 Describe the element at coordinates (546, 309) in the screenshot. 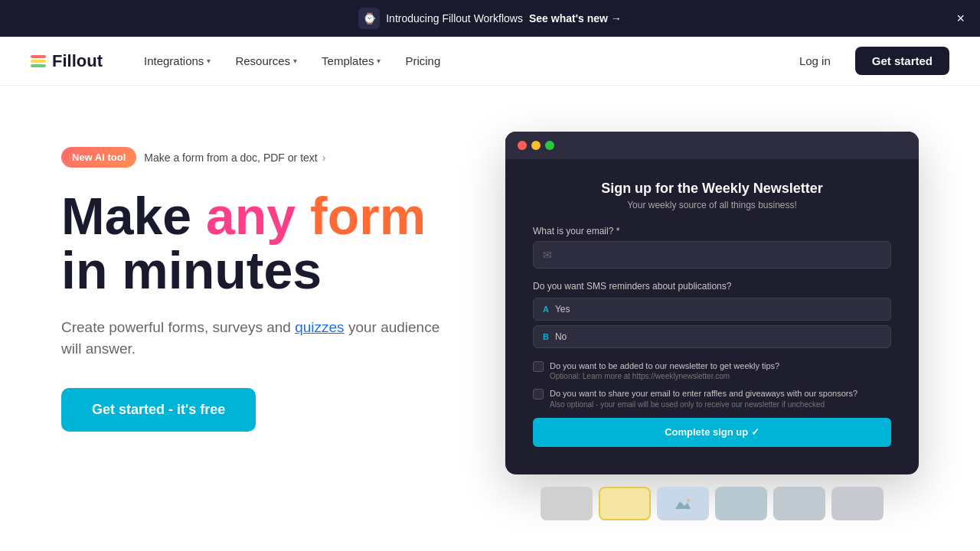

I see `option-key-a: A` at that location.